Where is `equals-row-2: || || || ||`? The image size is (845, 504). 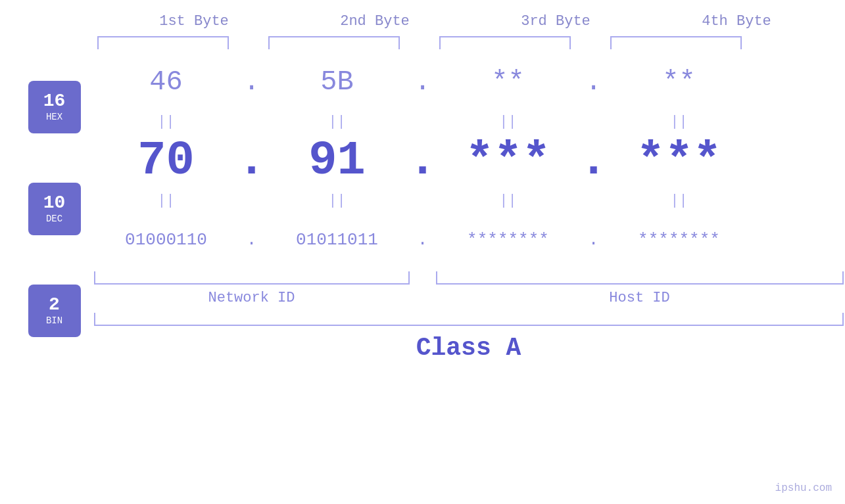 equals-row-2: || || || || is located at coordinates (469, 200).